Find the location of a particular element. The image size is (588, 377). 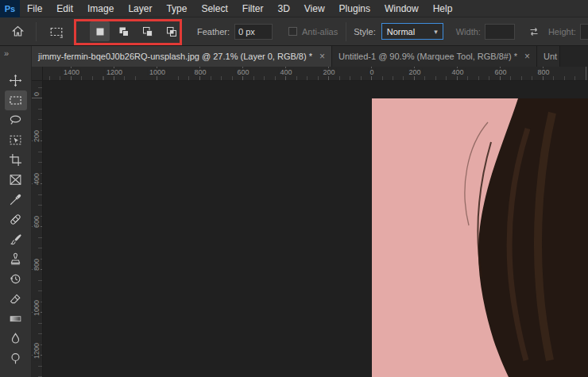

tab-document-3: Unt is located at coordinates (548, 56).